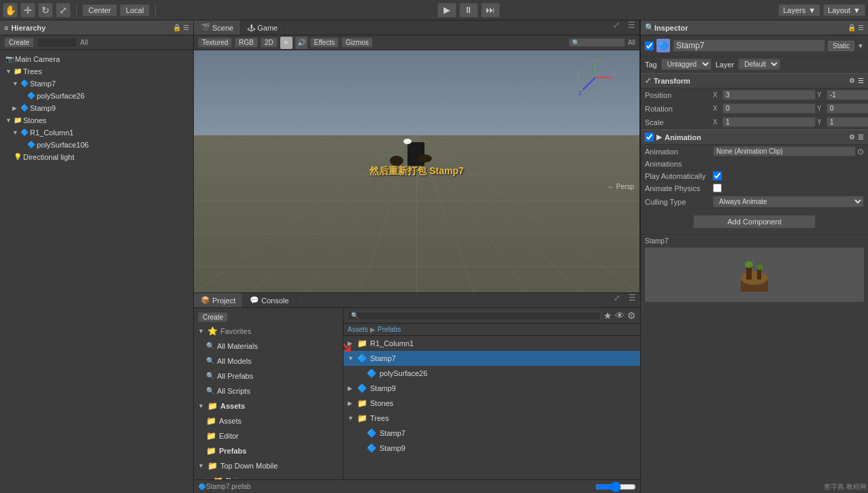  What do you see at coordinates (861, 46) in the screenshot?
I see `static-chevron-icon: ▼` at bounding box center [861, 46].